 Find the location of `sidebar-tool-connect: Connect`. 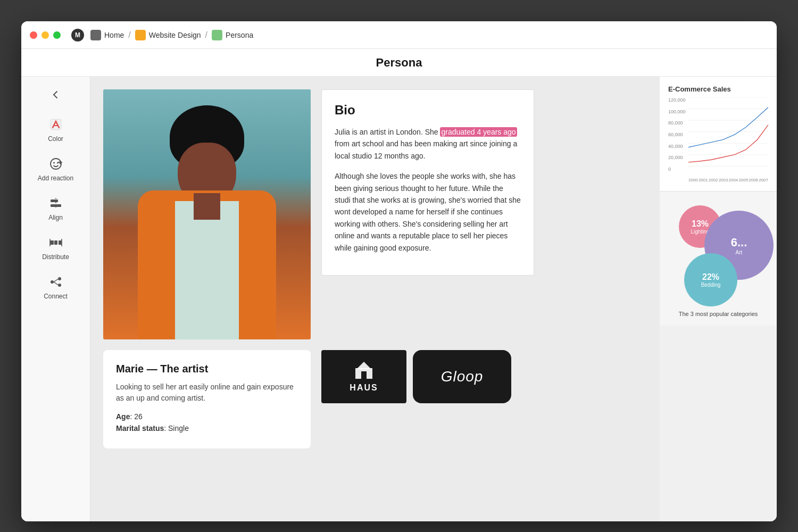

sidebar-tool-connect: Connect is located at coordinates (55, 287).